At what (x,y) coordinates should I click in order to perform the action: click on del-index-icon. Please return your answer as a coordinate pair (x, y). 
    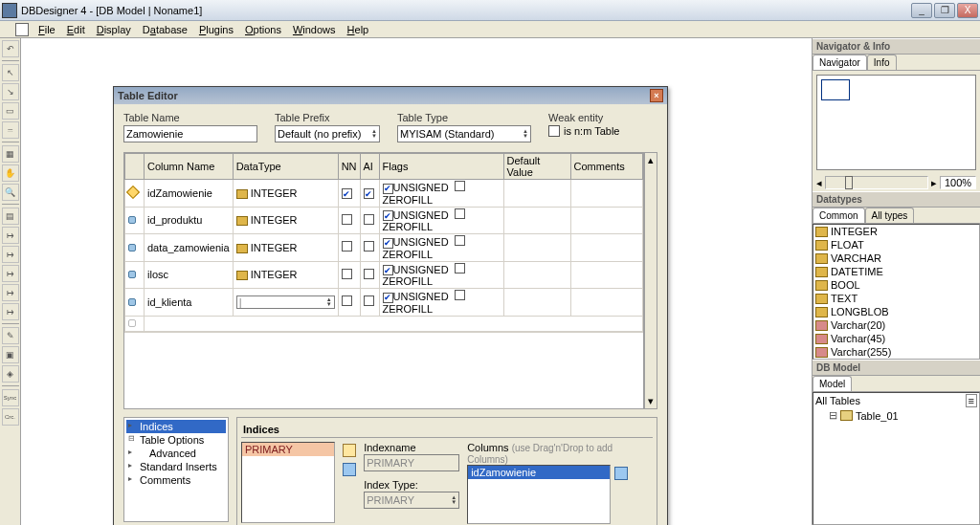
    Looking at the image, I should click on (349, 470).